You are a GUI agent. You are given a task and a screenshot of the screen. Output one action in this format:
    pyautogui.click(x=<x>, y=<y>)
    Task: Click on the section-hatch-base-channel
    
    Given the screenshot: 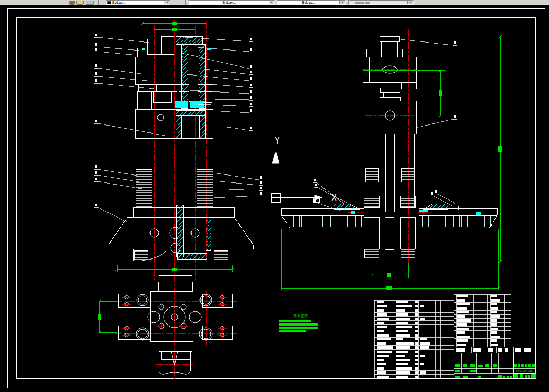 What is the action you would take?
    pyautogui.click(x=180, y=231)
    